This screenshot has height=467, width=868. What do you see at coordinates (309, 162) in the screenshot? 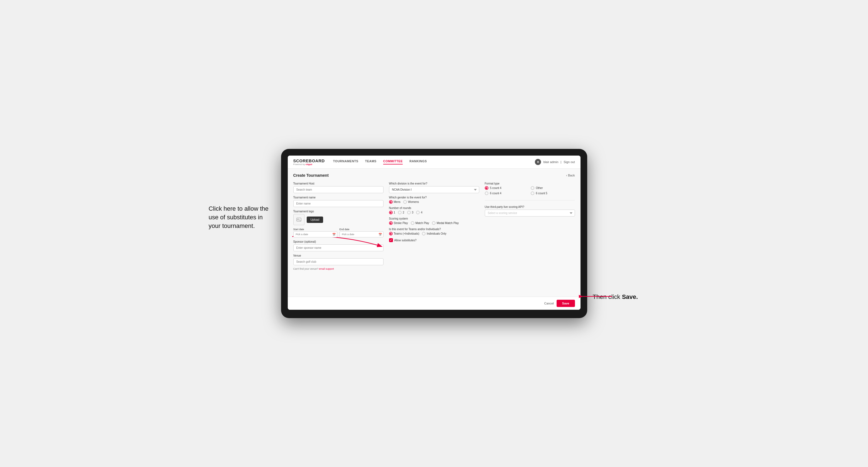
I see `logo-area: SCOREBOARD Powered by clippd` at bounding box center [309, 162].